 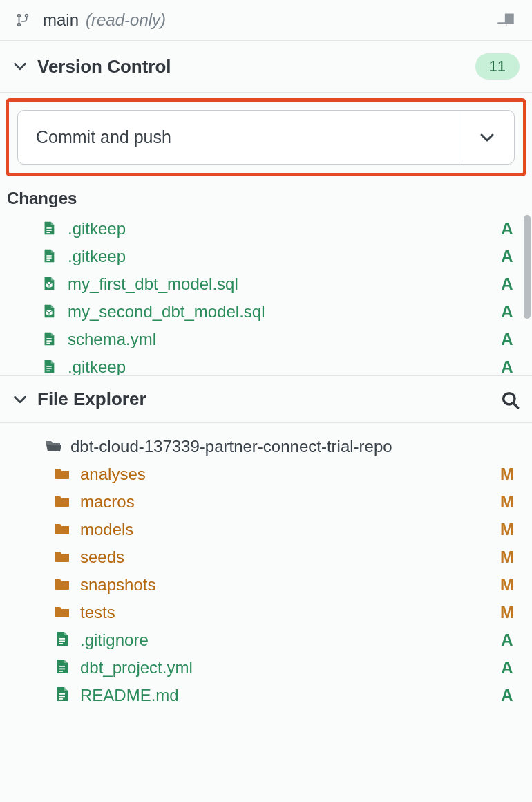 What do you see at coordinates (266, 137) in the screenshot?
I see `commit-and-push-button: Commit and push` at bounding box center [266, 137].